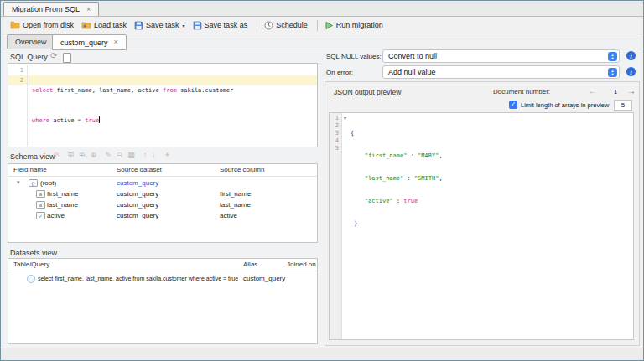 This screenshot has height=361, width=644. What do you see at coordinates (31, 42) in the screenshot?
I see `tab-overview: Overview` at bounding box center [31, 42].